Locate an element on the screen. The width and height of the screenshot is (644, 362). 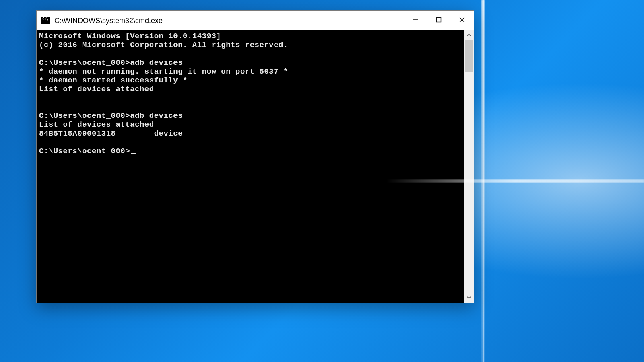
chevron-up-icon is located at coordinates (469, 35).